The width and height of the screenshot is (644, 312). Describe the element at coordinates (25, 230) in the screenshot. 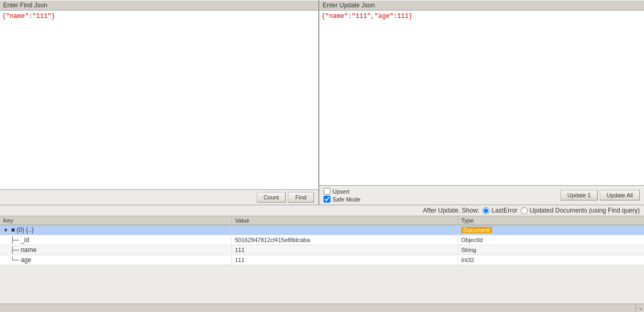

I see `key-value: (0) {..}` at that location.